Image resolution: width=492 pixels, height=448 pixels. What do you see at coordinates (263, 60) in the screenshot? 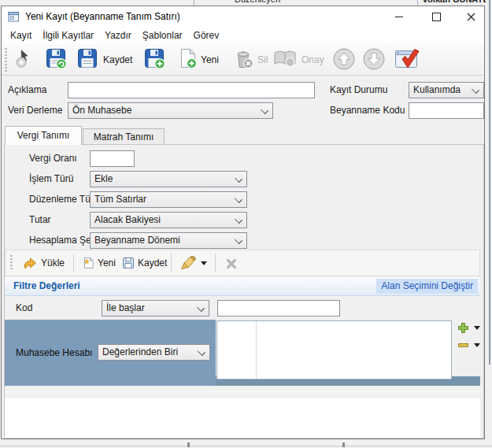
I see `delete-button-label: Sil` at bounding box center [263, 60].